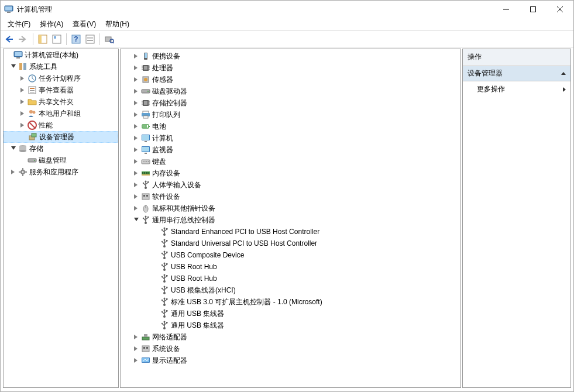 Image resolution: width=574 pixels, height=392 pixels. What do you see at coordinates (23, 39) in the screenshot?
I see `nav-forward-button` at bounding box center [23, 39].